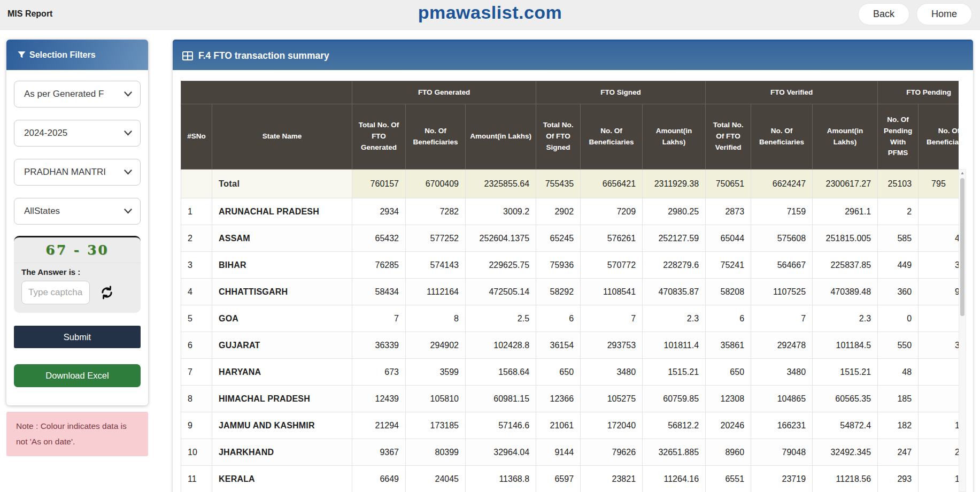 The width and height of the screenshot is (980, 492). What do you see at coordinates (674, 265) in the screenshot?
I see `value-cell: 228279.6` at bounding box center [674, 265].